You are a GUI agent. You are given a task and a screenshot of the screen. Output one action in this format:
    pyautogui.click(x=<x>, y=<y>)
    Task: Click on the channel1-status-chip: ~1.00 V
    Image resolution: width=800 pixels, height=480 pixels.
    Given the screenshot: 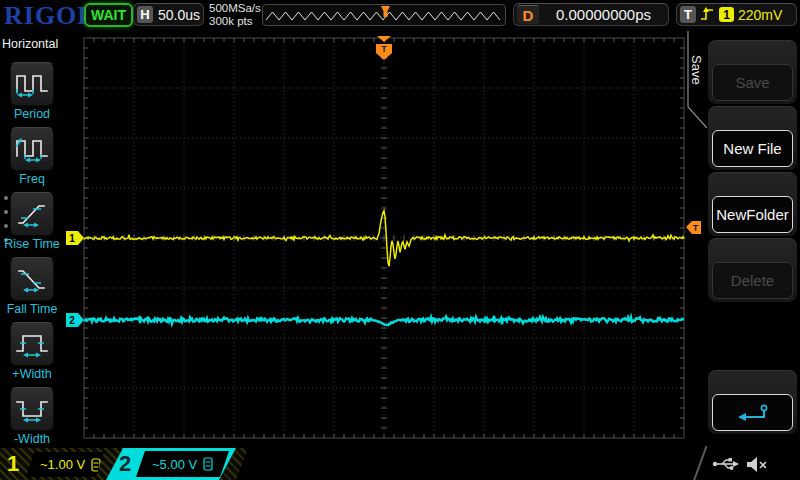 What is the action you would take?
    pyautogui.click(x=65, y=464)
    